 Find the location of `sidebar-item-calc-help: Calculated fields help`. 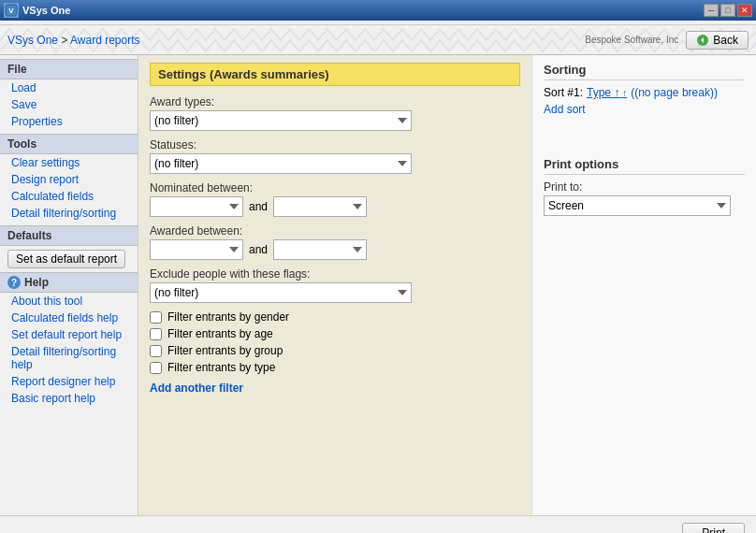

sidebar-item-calc-help: Calculated fields help is located at coordinates (69, 318).